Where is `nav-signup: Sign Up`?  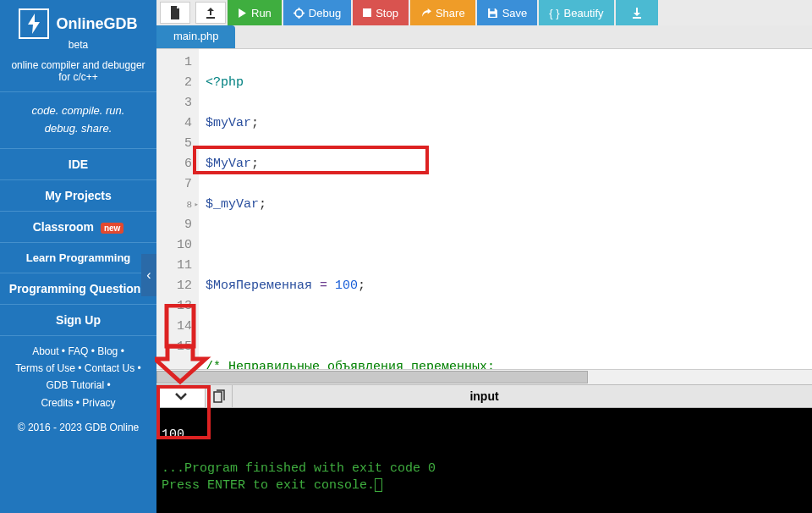 nav-signup: Sign Up is located at coordinates (78, 320).